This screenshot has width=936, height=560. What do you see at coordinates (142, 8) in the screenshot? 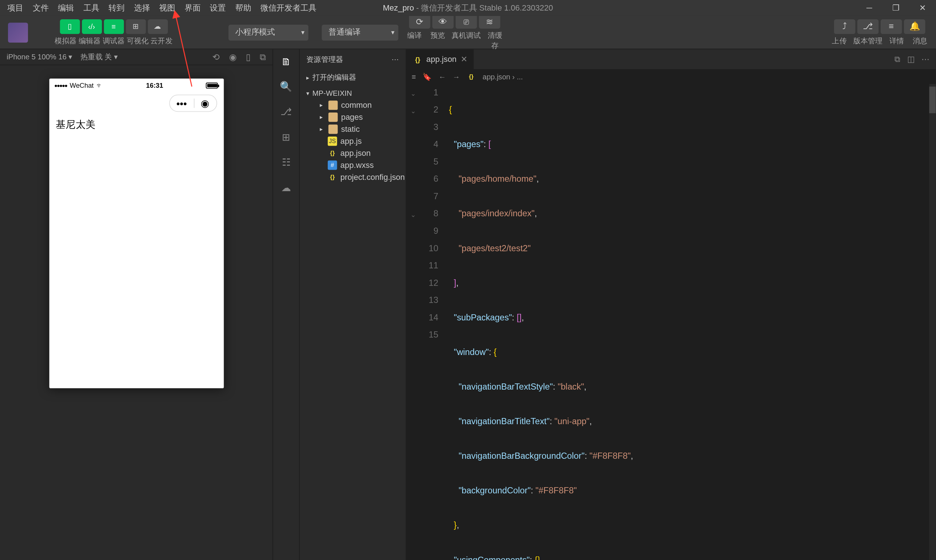
I see `menu-select: 选择` at bounding box center [142, 8].